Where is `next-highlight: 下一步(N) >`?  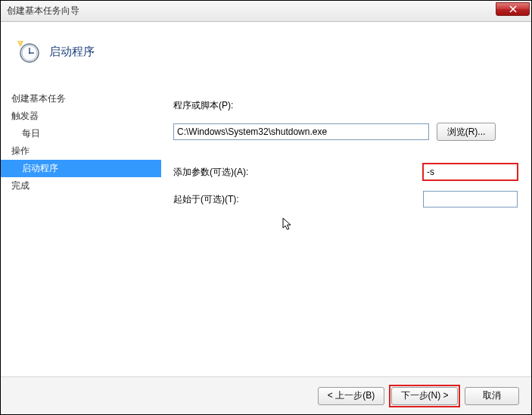 next-highlight: 下一步(N) > is located at coordinates (425, 396).